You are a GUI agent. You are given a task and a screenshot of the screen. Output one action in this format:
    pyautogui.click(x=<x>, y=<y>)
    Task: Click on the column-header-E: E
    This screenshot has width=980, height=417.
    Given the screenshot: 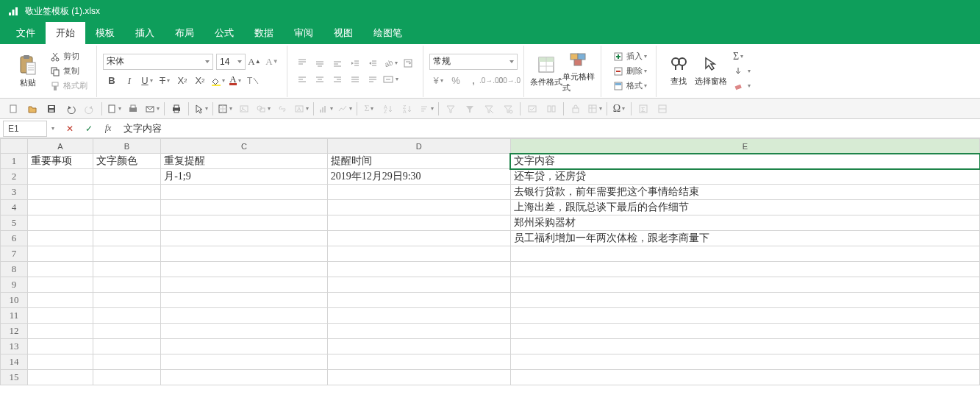 What is the action you would take?
    pyautogui.click(x=745, y=146)
    